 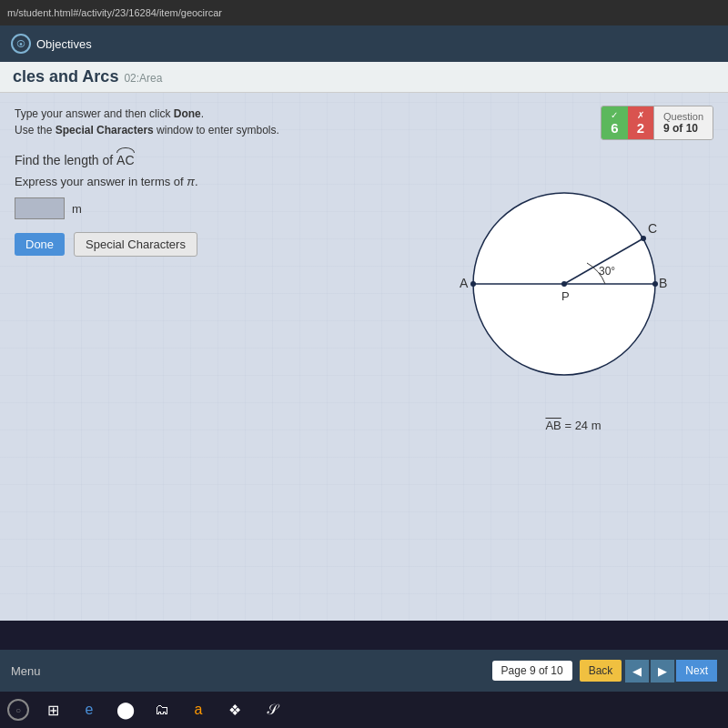 I want to click on question-indicator: Question 9 of 10, so click(x=682, y=123).